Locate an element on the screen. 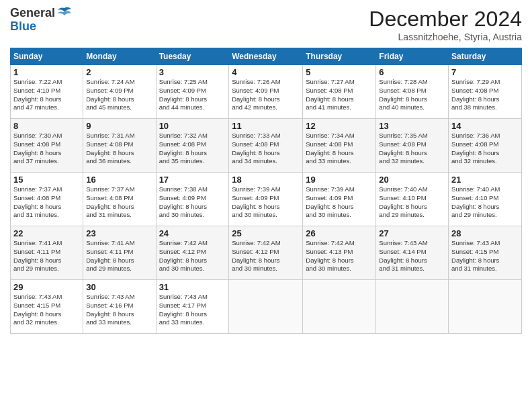 This screenshot has width=532, height=411. day-number: 19 is located at coordinates (339, 180).